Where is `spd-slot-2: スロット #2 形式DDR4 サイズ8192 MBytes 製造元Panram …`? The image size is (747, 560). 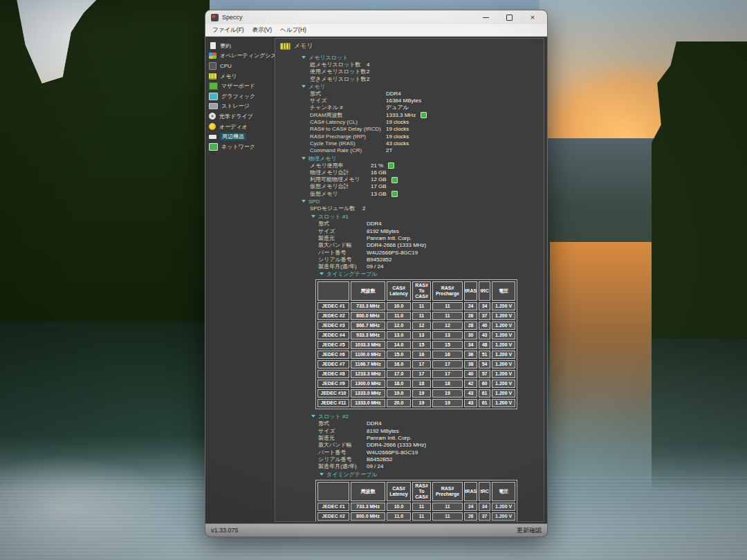
spd-slot-2: スロット #2 形式DDR4 サイズ8192 MBytes 製造元Panram … is located at coordinates (409, 467).